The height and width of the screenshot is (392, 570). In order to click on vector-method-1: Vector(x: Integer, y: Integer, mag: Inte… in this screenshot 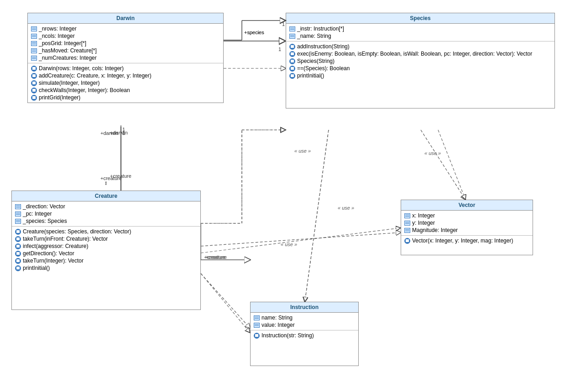, I will do `click(467, 241)`.